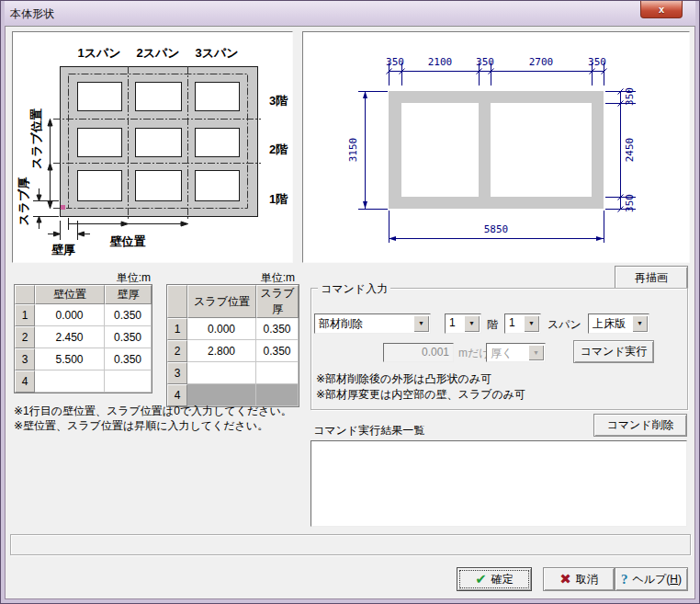 Image resolution: width=700 pixels, height=604 pixels. What do you see at coordinates (542, 63) in the screenshot?
I see `dim-top-4: 2700` at bounding box center [542, 63].